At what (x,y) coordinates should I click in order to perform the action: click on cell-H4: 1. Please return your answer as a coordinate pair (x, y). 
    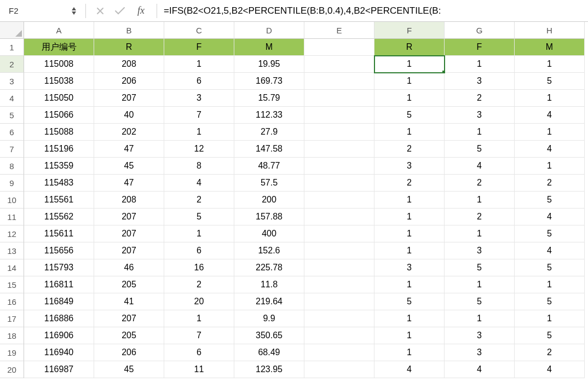
    Looking at the image, I should click on (550, 99).